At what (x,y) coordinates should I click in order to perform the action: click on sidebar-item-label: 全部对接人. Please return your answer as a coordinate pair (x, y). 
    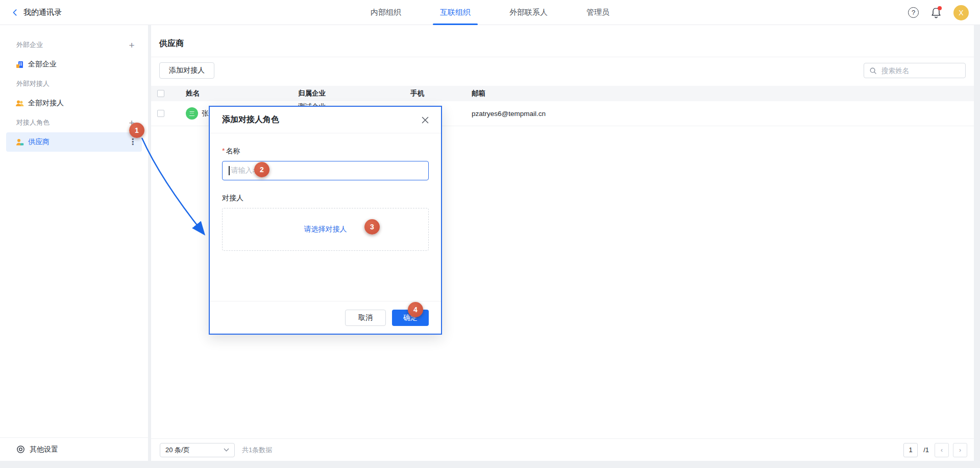
    Looking at the image, I should click on (46, 103).